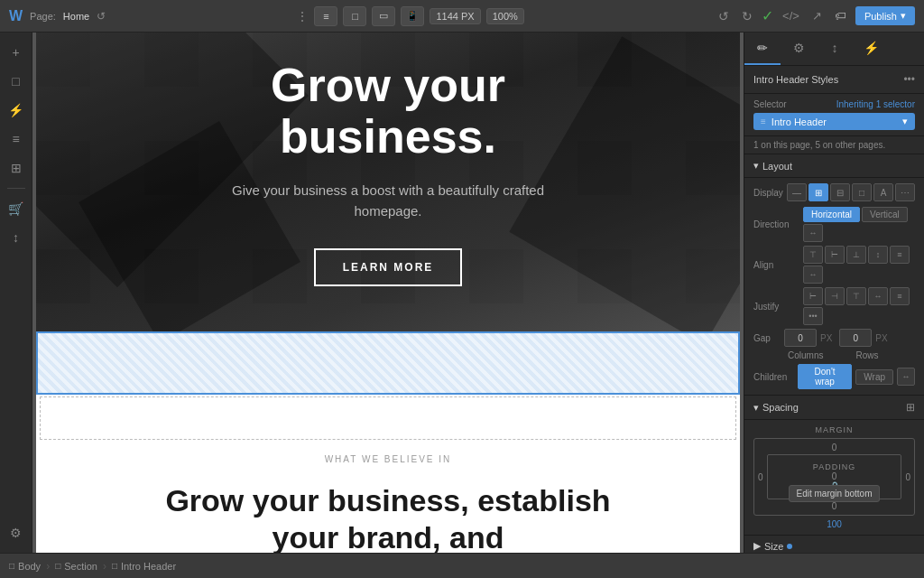  I want to click on sidebar-icon-settings: ⚙, so click(16, 533).